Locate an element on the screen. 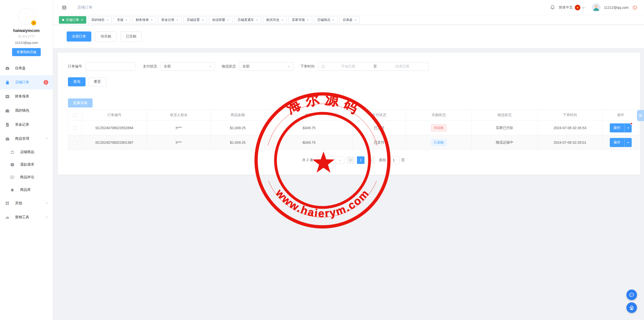 The width and height of the screenshot is (644, 320). notification-dot is located at coordinates (631, 124).